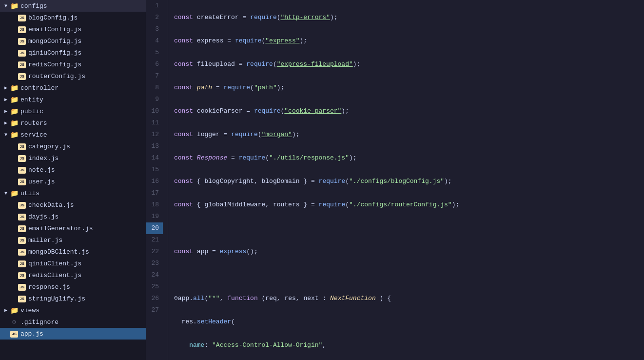 Image resolution: width=644 pixels, height=360 pixels. What do you see at coordinates (14, 322) in the screenshot?
I see `file-icon: ⚙` at bounding box center [14, 322].